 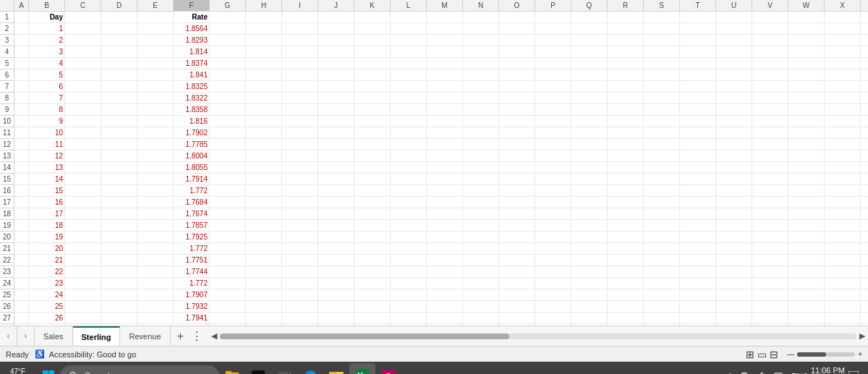 What do you see at coordinates (192, 203) in the screenshot?
I see `cell: 1.7684` at bounding box center [192, 203].